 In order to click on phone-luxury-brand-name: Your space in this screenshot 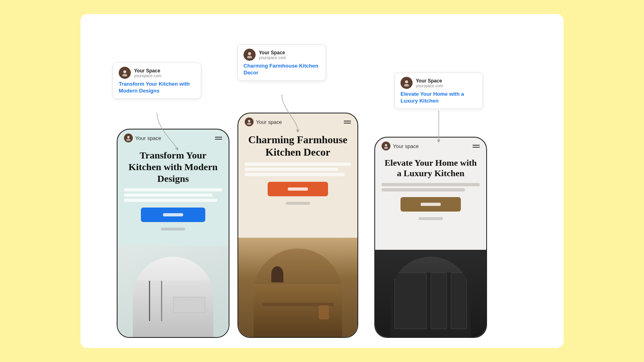, I will do `click(406, 146)`.